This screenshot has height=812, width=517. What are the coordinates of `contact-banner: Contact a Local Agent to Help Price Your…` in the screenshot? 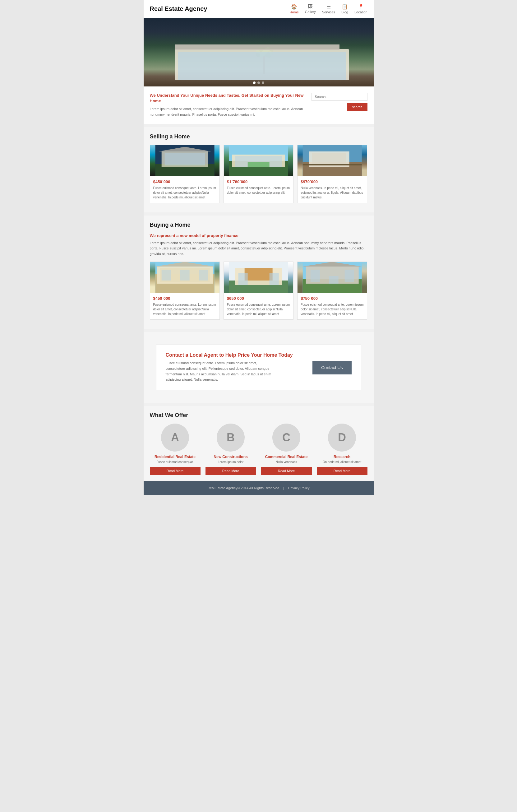 It's located at (259, 368).